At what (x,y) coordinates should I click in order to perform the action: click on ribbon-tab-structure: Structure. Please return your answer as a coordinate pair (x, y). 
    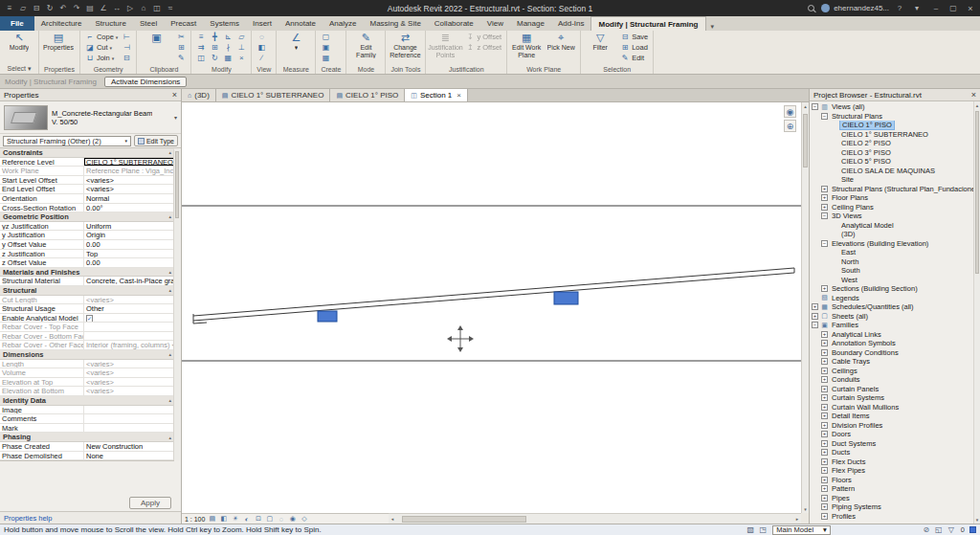
    Looking at the image, I should click on (110, 23).